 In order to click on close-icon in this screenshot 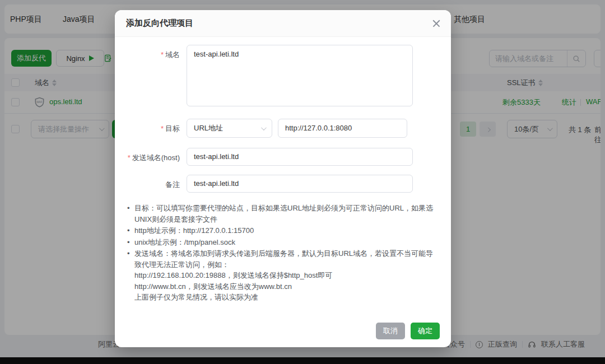, I will do `click(436, 24)`.